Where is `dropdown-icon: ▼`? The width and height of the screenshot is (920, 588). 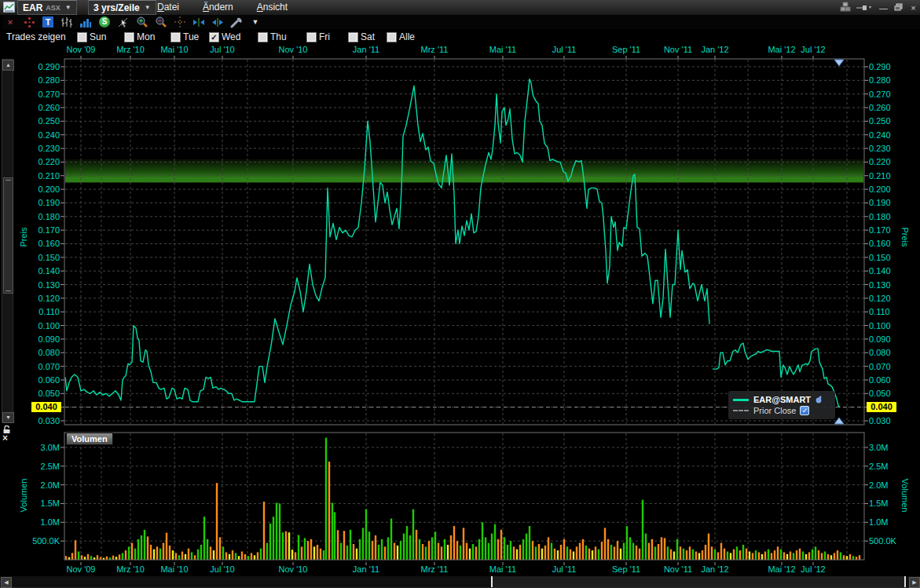
dropdown-icon: ▼ is located at coordinates (255, 22).